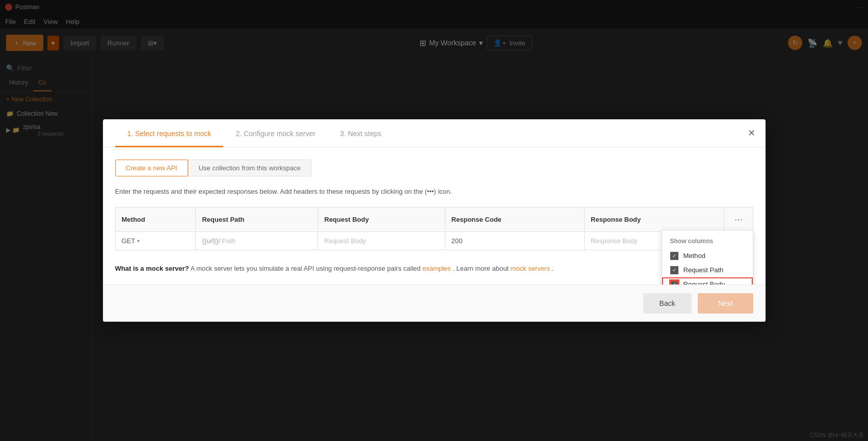 This screenshot has height=441, width=868. I want to click on col-response-body: Response Body, so click(654, 219).